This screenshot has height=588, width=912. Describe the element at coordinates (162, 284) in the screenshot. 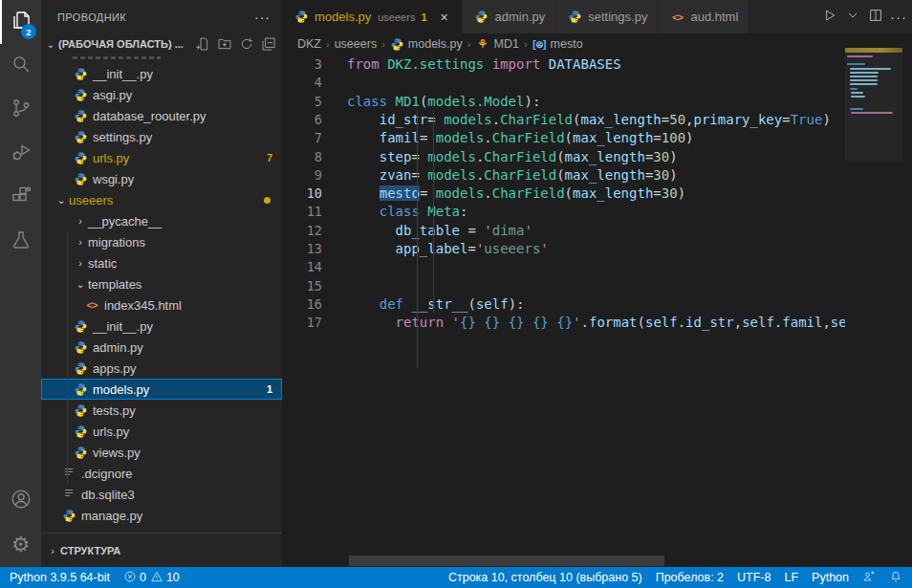

I see `tree-item-templates: ⌄templates` at that location.